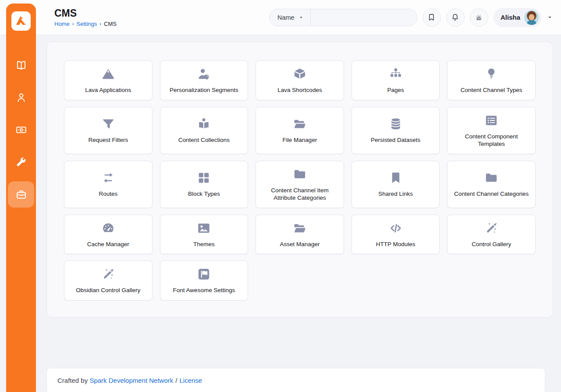  I want to click on page-footer: Crafted by Spark Development Network / L…, so click(296, 380).